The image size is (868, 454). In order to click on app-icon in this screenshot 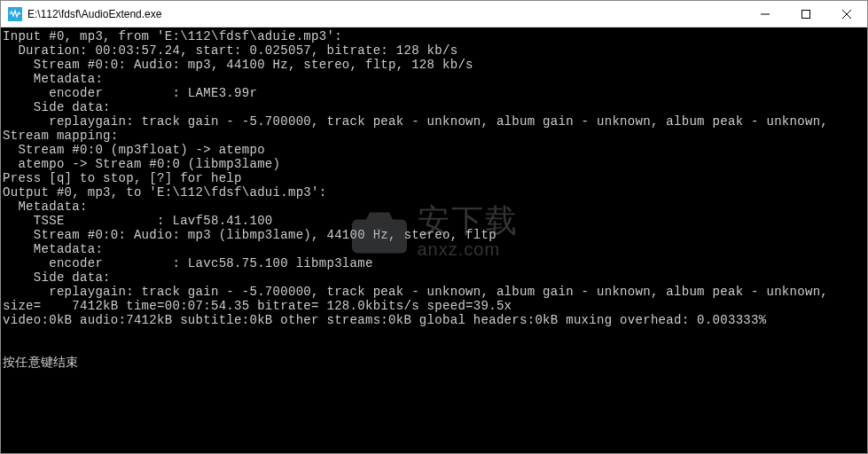, I will do `click(15, 14)`.